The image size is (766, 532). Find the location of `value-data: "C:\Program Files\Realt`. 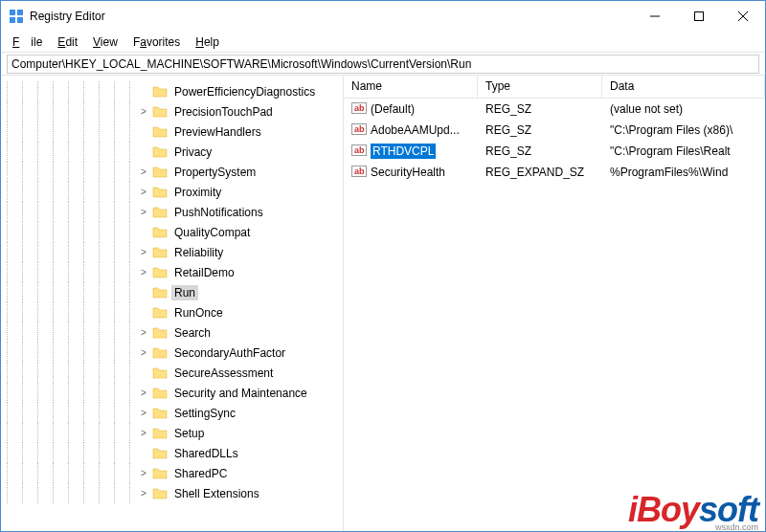

value-data: "C:\Program Files\Realt is located at coordinates (684, 151).